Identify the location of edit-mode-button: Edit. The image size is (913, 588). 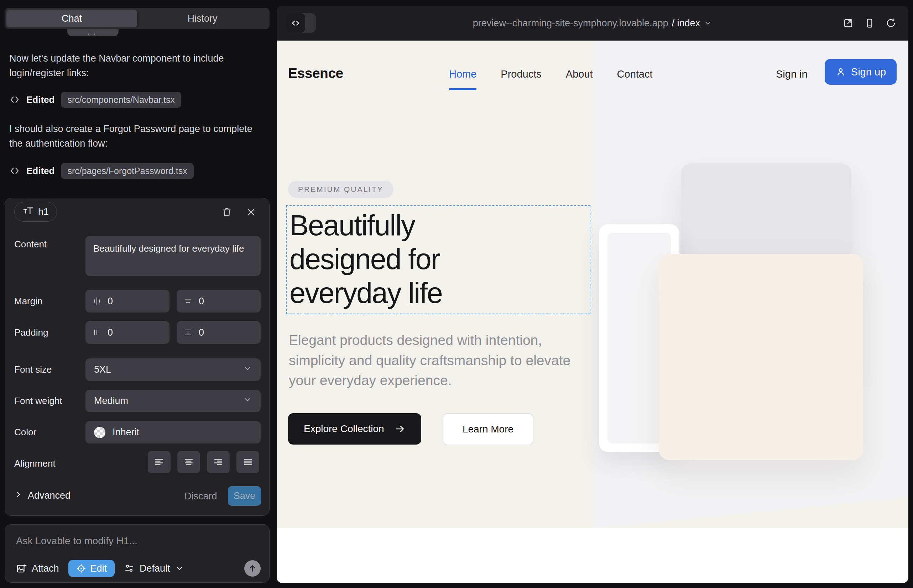
(92, 568).